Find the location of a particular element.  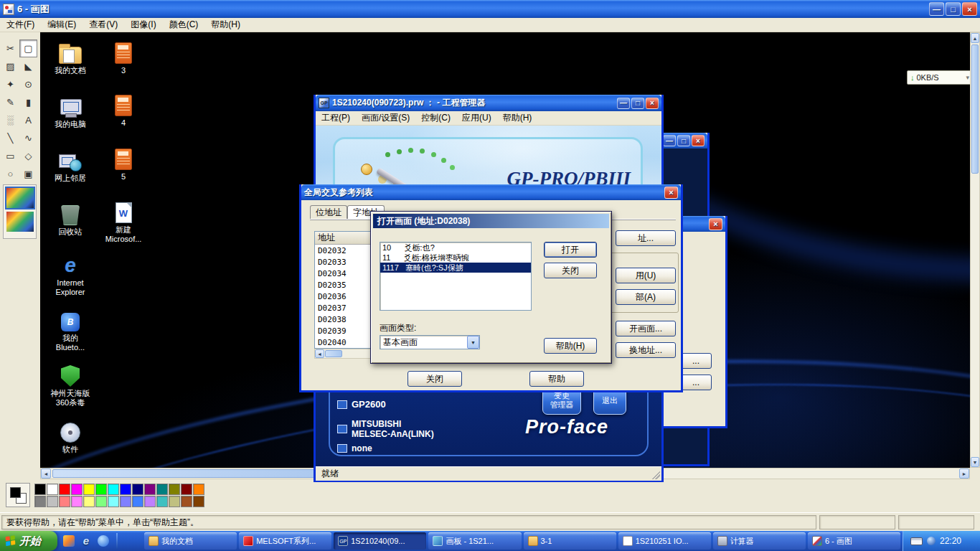

net-speed-widget: ↓ 0KB/S ▾ is located at coordinates (938, 77).